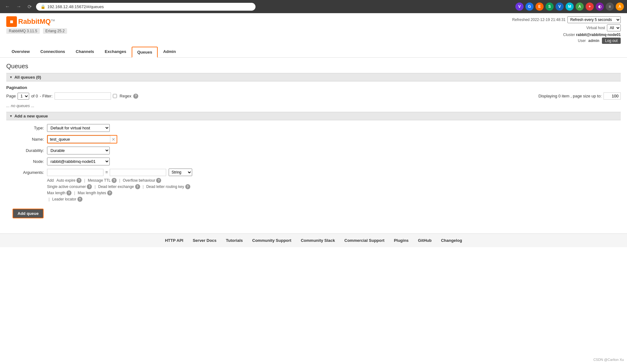  I want to click on erlang-version-badge: Erlang 25.2, so click(55, 31).